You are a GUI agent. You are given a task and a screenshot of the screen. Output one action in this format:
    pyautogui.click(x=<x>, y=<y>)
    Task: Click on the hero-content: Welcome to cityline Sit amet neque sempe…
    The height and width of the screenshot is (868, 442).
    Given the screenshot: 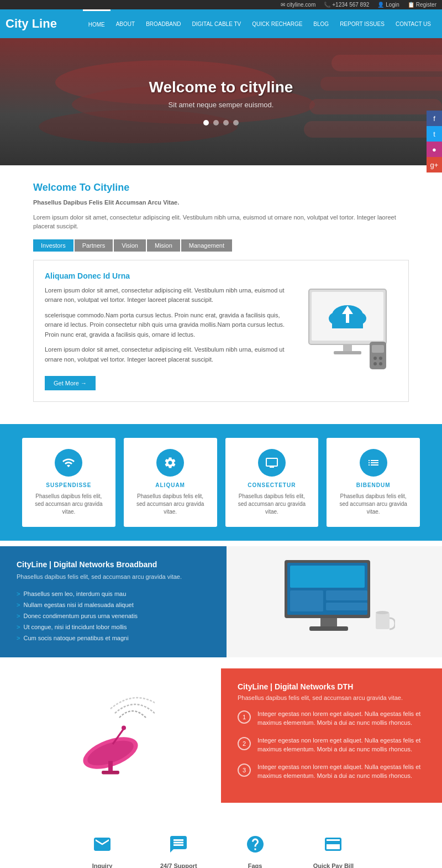 What is the action you would take?
    pyautogui.click(x=221, y=102)
    